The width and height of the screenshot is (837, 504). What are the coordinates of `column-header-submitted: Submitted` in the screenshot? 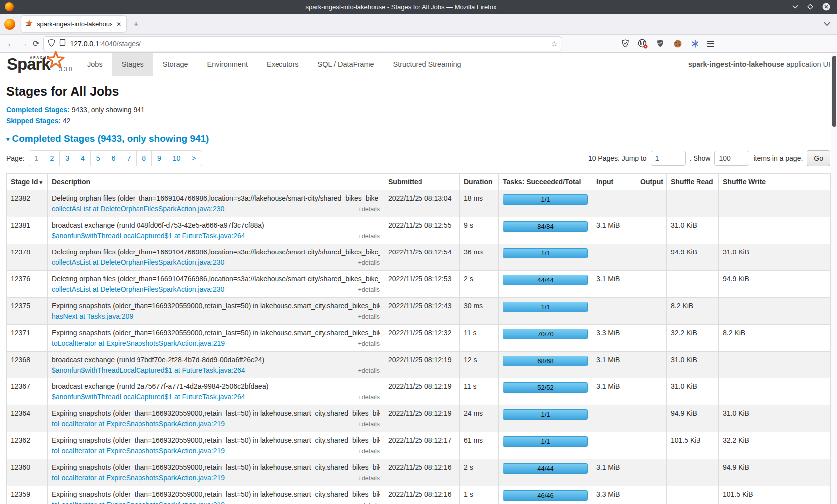 It's located at (422, 182).